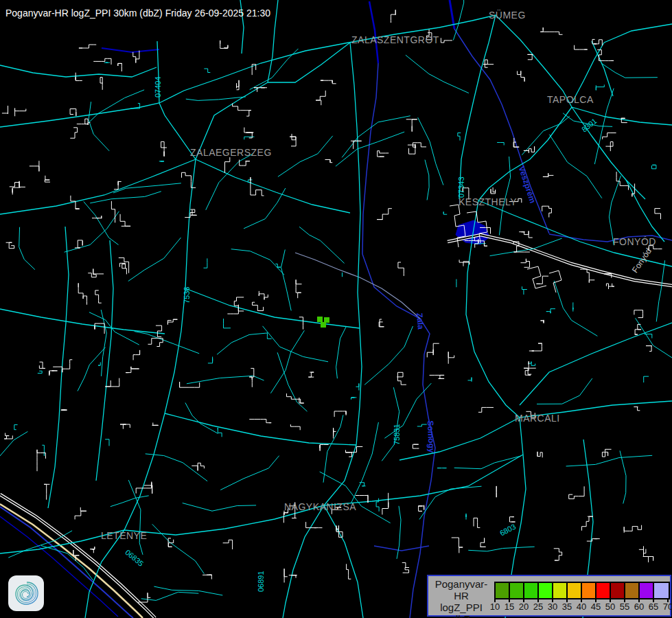 The height and width of the screenshot is (618, 672). I want to click on legend-color-bar, so click(582, 591).